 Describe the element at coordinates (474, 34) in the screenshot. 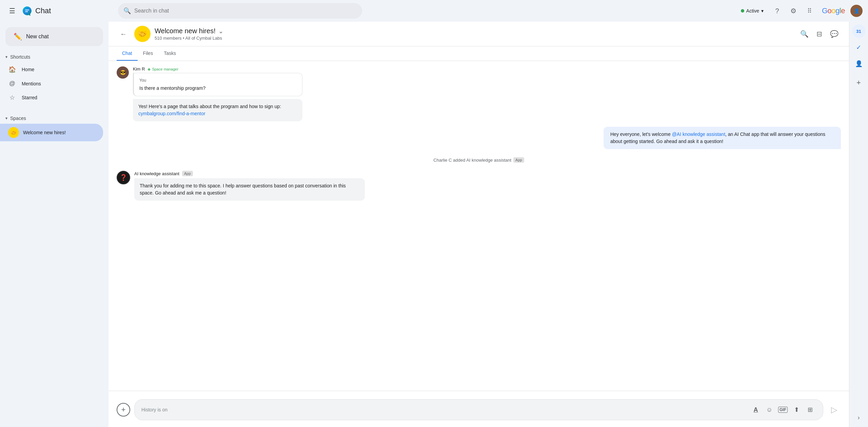

I see `space-header-info: Welcome new hires! ⌄ 510 members • All o…` at that location.